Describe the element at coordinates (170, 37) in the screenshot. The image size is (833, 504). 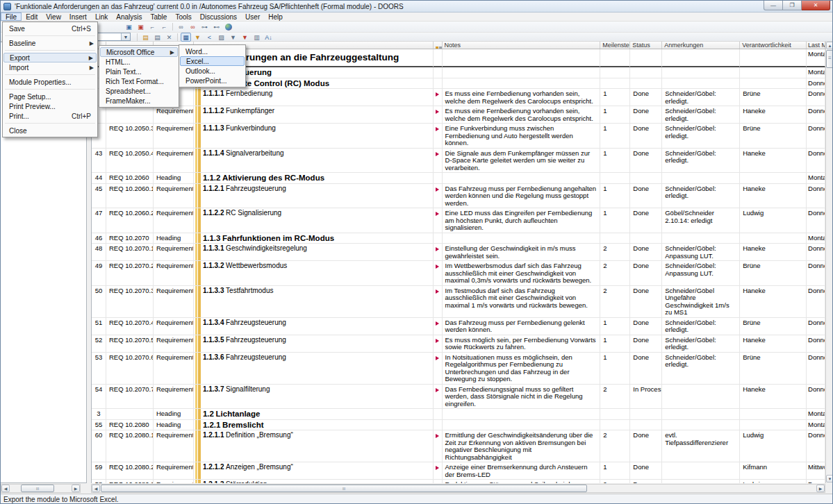
I see `delete-attribute-icon: ✕` at that location.